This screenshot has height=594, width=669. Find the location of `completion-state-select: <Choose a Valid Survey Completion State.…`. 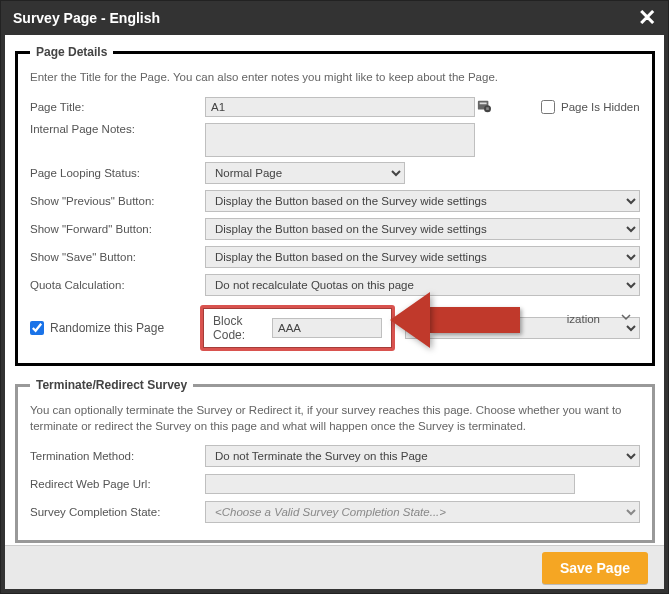

completion-state-select: <Choose a Valid Survey Completion State.… is located at coordinates (422, 512).